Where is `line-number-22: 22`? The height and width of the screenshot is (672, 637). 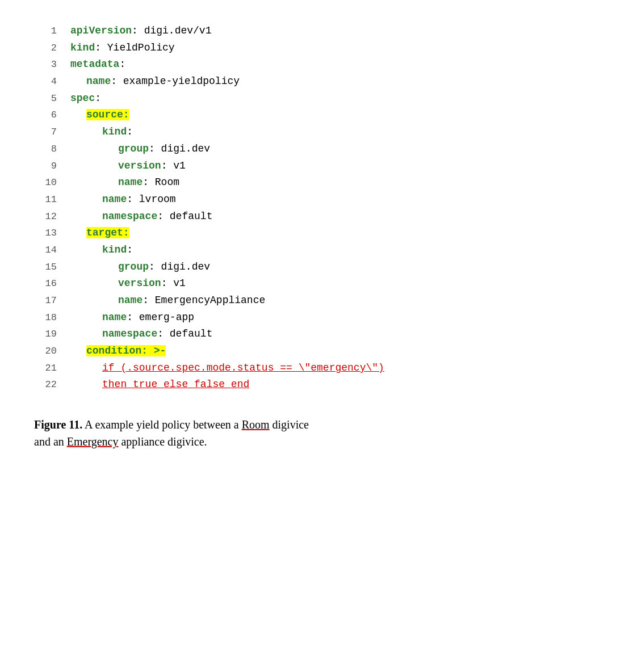
line-number-22: 22 is located at coordinates (45, 385).